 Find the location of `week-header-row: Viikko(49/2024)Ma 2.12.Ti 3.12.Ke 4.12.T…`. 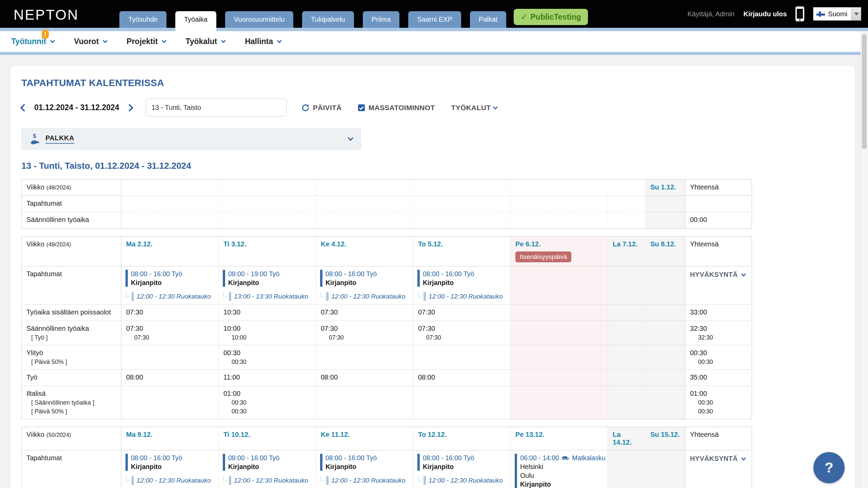

week-header-row: Viikko(49/2024)Ma 2.12.Ti 3.12.Ke 4.12.T… is located at coordinates (387, 251).